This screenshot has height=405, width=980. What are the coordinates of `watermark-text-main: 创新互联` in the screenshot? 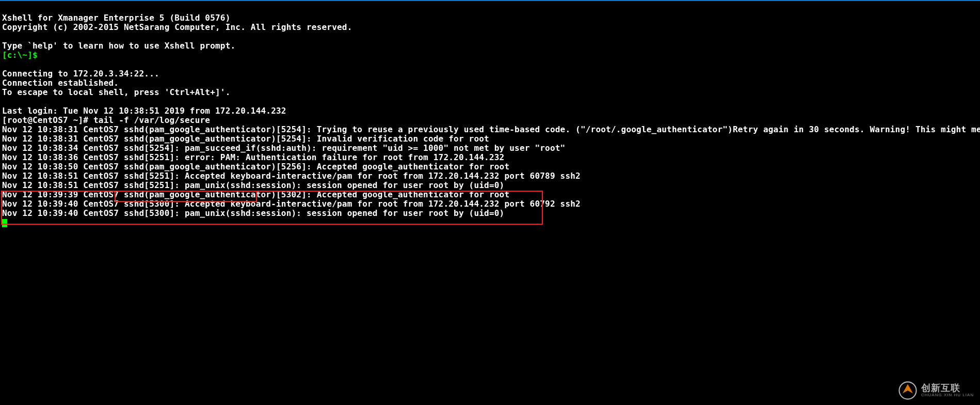 It's located at (947, 388).